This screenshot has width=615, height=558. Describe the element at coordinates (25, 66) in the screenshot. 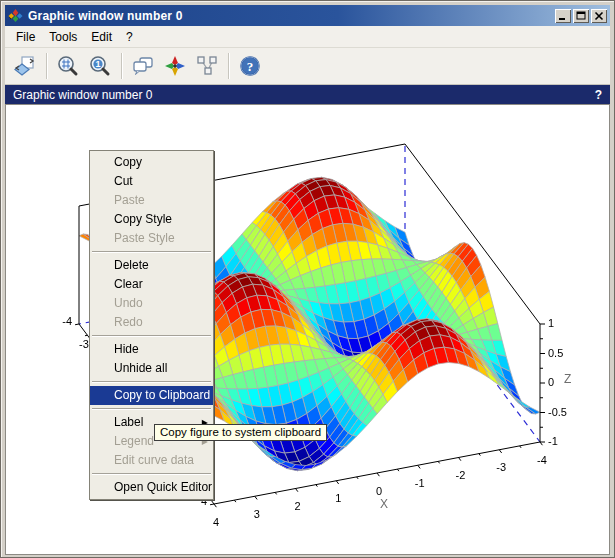

I see `rotate-button` at that location.